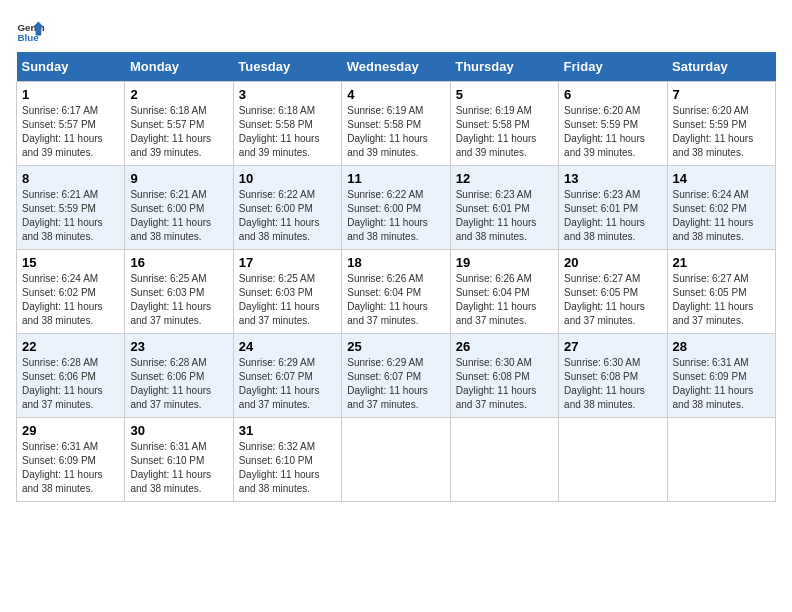  Describe the element at coordinates (613, 292) in the screenshot. I see `calendar-cell: 20 Sunrise: 6:27 AMSunset: 6:05 PMDaylig…` at that location.